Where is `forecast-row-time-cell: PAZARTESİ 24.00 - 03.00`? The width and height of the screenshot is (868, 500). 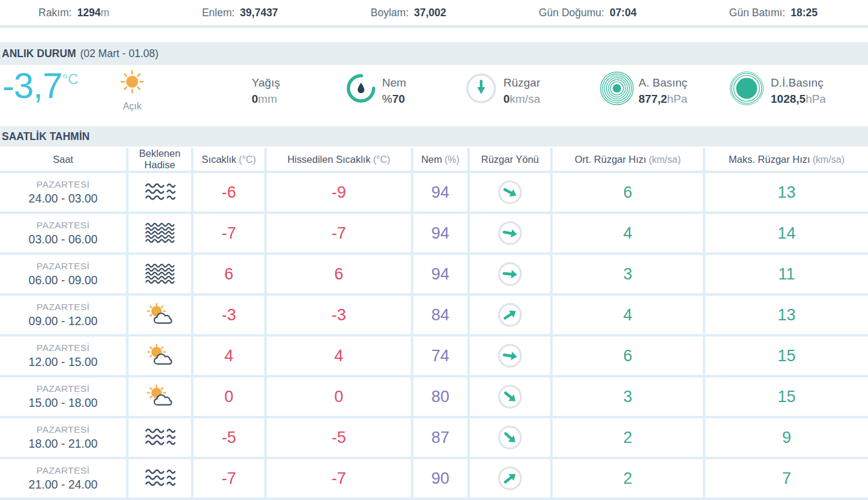
forecast-row-time-cell: PAZARTESİ 24.00 - 03.00 is located at coordinates (63, 192).